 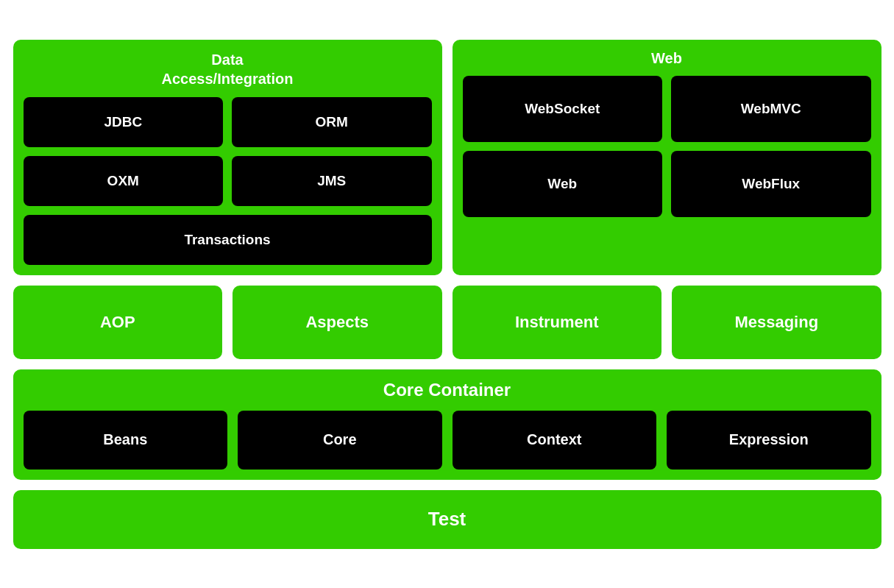 I want to click on beans-box: Beans, so click(x=126, y=440).